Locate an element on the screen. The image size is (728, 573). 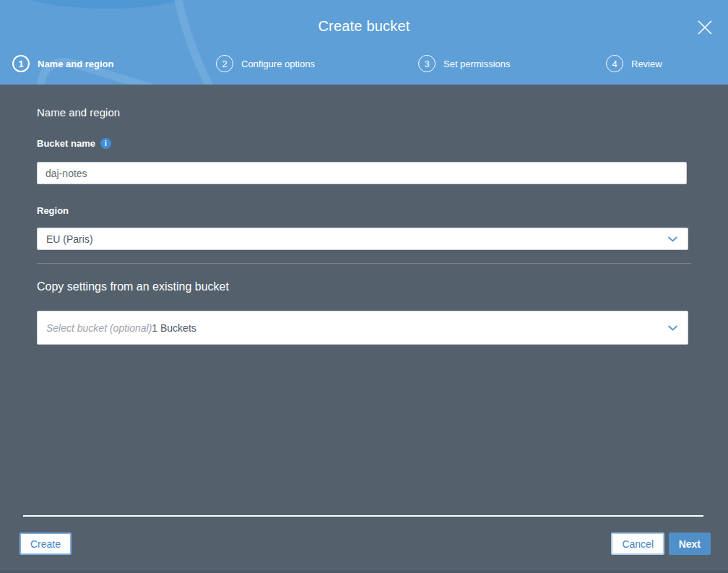
modal-title: Create bucket is located at coordinates (364, 26).